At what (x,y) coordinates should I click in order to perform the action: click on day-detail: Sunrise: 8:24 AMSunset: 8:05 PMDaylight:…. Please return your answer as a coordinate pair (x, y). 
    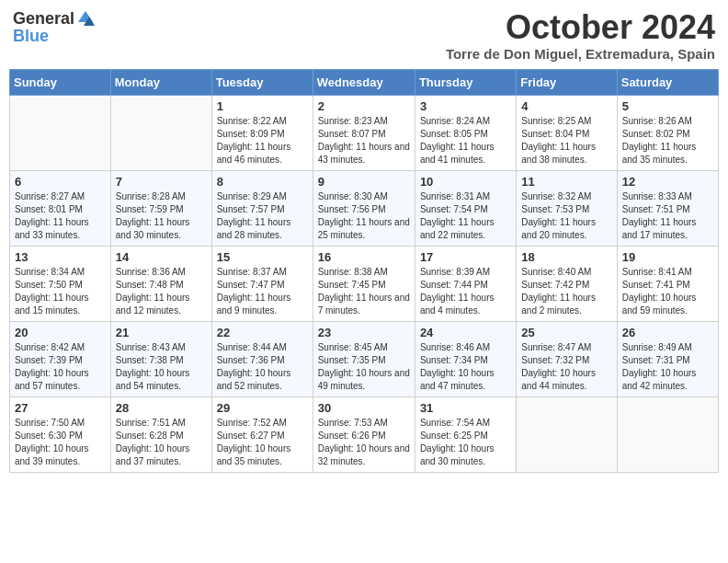
    Looking at the image, I should click on (458, 140).